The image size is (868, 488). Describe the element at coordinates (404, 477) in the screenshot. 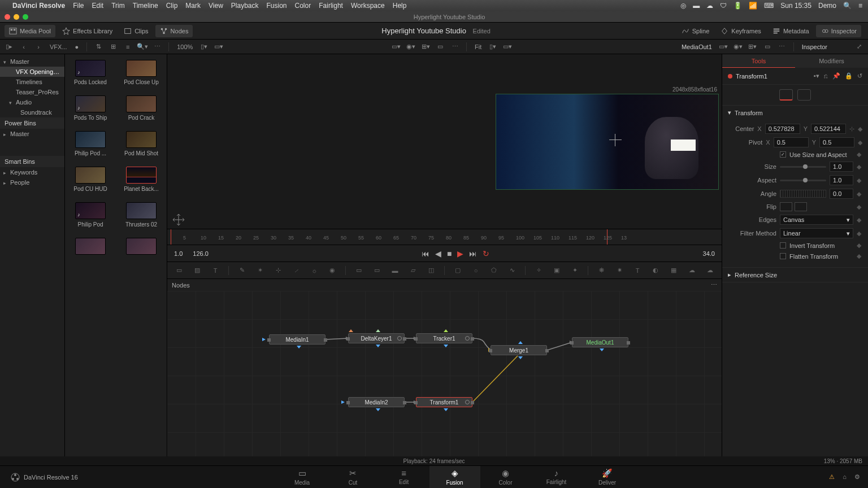

I see `page-edit: ≡Edit` at that location.